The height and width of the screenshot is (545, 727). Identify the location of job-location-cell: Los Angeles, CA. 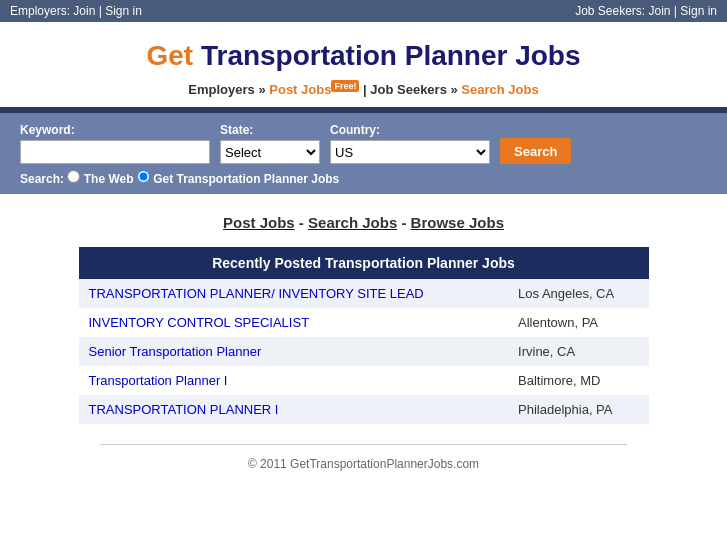
(578, 294).